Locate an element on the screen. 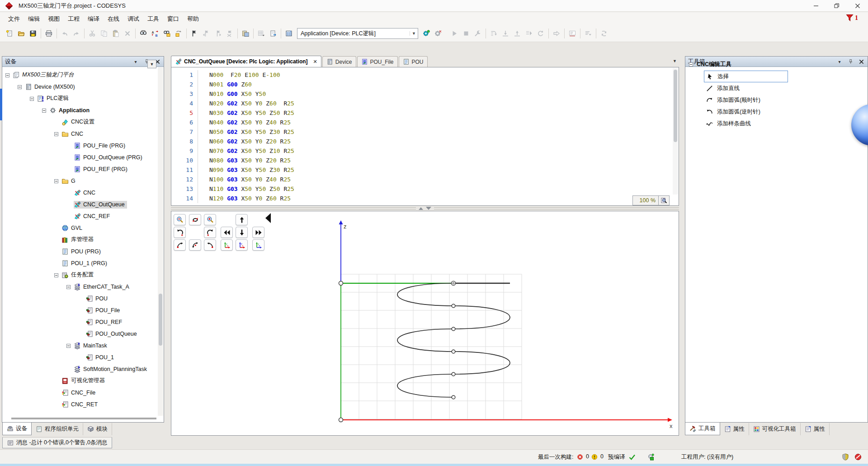 This screenshot has width=868, height=466. tree-item-POU_OutQueue: POU_OutQueue is located at coordinates (80, 334).